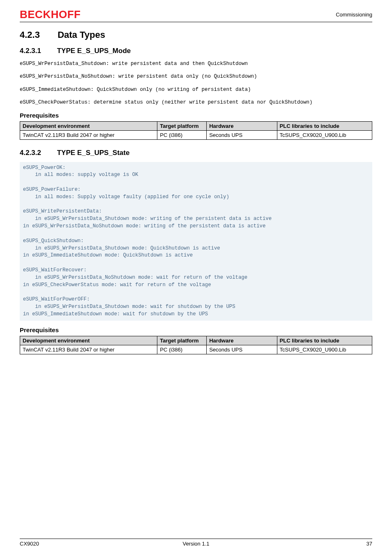 This screenshot has width=392, height=555. Describe the element at coordinates (81, 35) in the screenshot. I see `heading-text: Data Types` at that location.